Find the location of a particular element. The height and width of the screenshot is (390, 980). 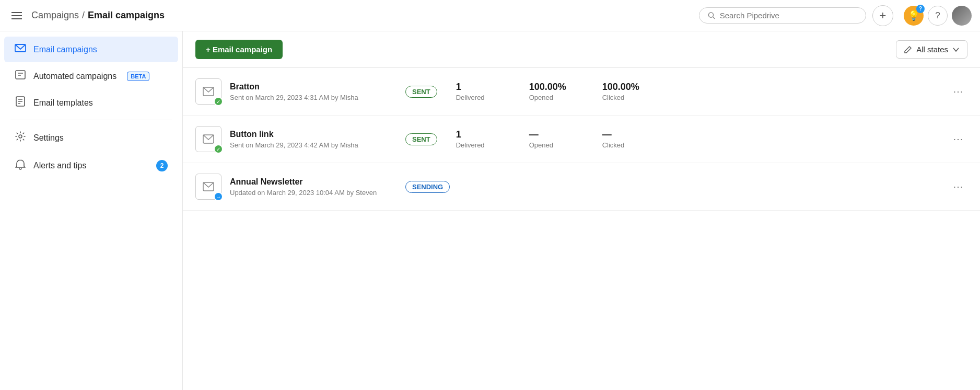

campaign-name: Button link is located at coordinates (313, 134).